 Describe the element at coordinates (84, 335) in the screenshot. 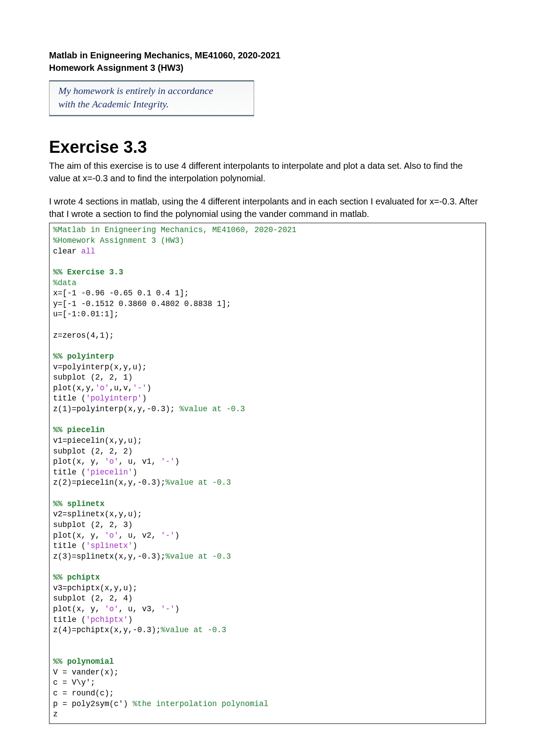

I see `code-line: z=zeros(4,1);` at that location.